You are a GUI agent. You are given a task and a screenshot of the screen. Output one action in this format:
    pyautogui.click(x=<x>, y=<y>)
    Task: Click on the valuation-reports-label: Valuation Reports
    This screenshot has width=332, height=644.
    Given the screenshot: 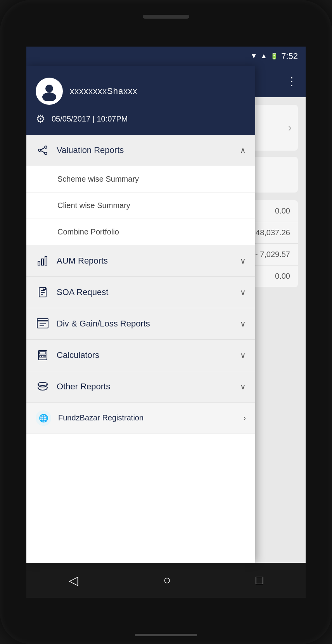 What is the action you would take?
    pyautogui.click(x=148, y=150)
    